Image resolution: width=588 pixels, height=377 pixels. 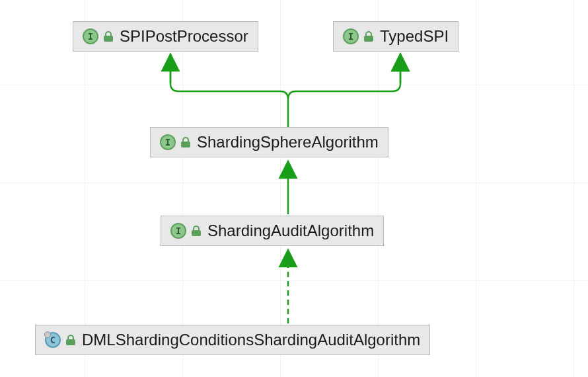 I want to click on node-label: ShardingAuditAlgorithm, so click(x=291, y=231).